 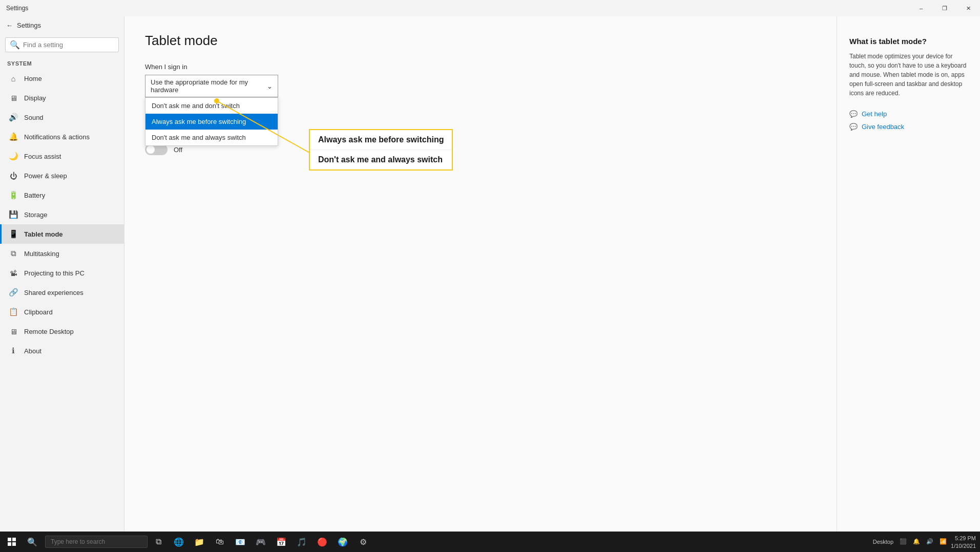 I want to click on minimize-button: –, so click(x=921, y=8).